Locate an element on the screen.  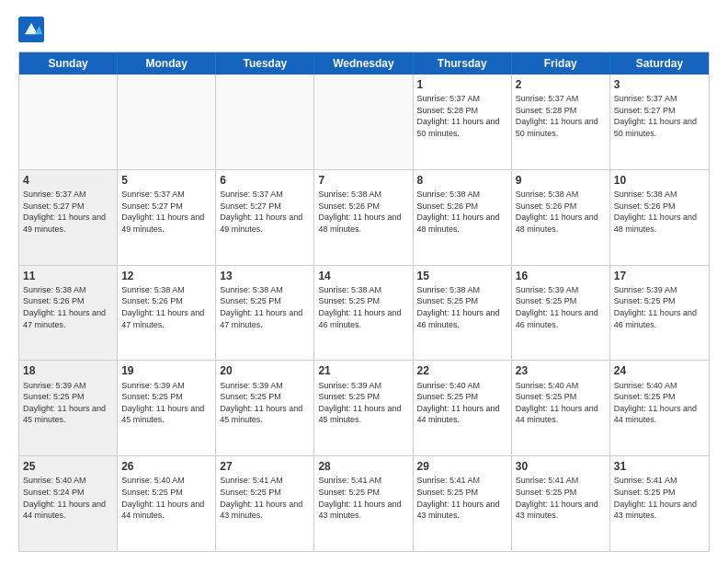
day-headers: SundayMondayTuesdayWednesdayThursdayFrid… is located at coordinates (364, 63).